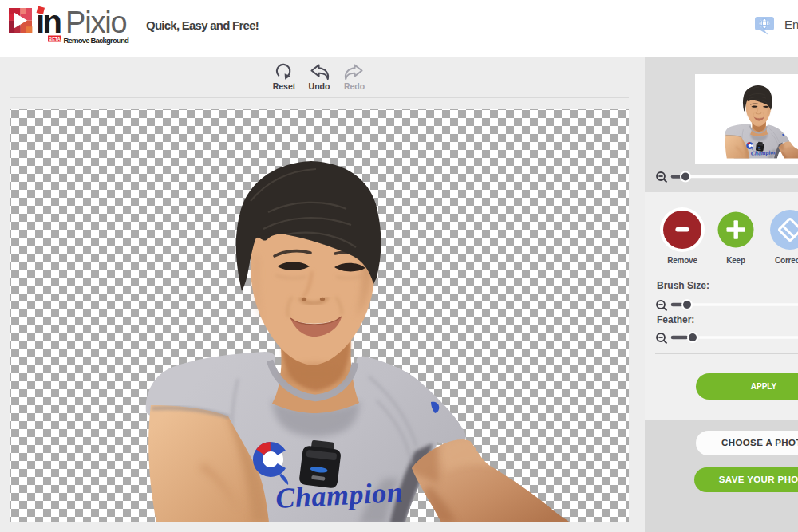  What do you see at coordinates (319, 86) in the screenshot?
I see `svg-text: Undo` at bounding box center [319, 86].